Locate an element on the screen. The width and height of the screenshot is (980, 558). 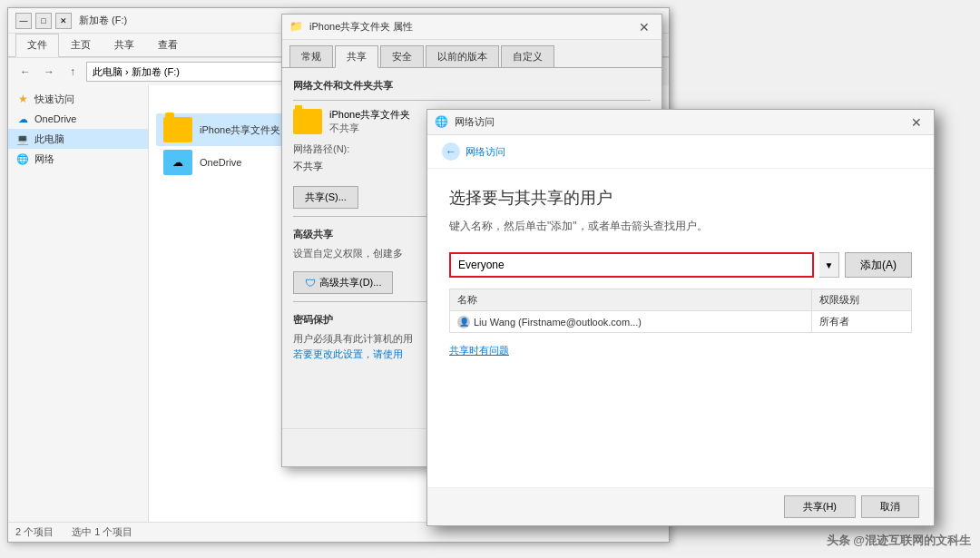
breadcrumb-icon: ← is located at coordinates (451, 152).